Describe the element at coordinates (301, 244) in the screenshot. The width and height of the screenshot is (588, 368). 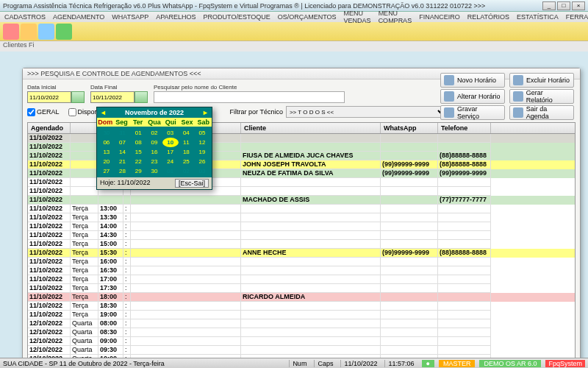
I see `table-row: 11/10/2022Terça15:00:` at that location.